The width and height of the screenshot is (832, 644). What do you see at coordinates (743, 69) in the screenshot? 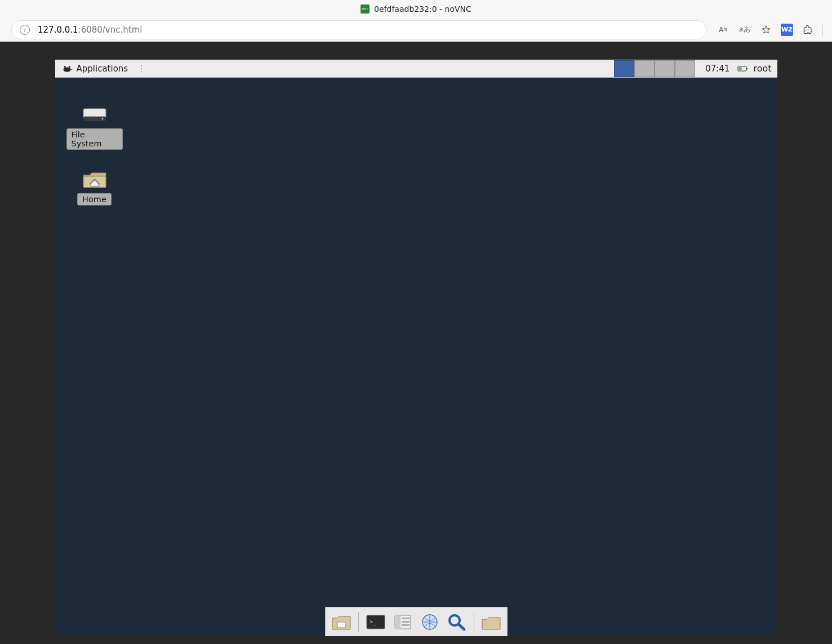
I see `battery-icon` at bounding box center [743, 69].